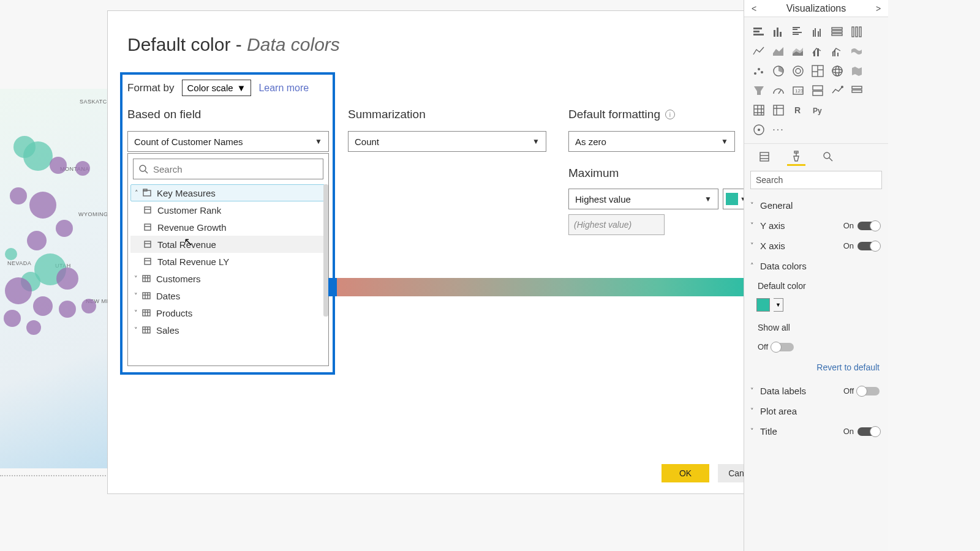  What do you see at coordinates (878, 9) in the screenshot?
I see `chevron-right-icon: >` at bounding box center [878, 9].